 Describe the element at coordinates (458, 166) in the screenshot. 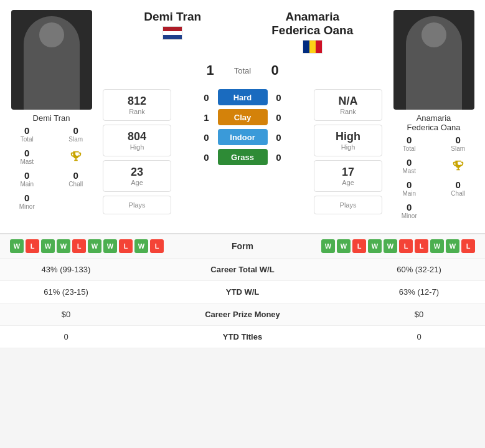

I see `player2-trophy-cell` at that location.